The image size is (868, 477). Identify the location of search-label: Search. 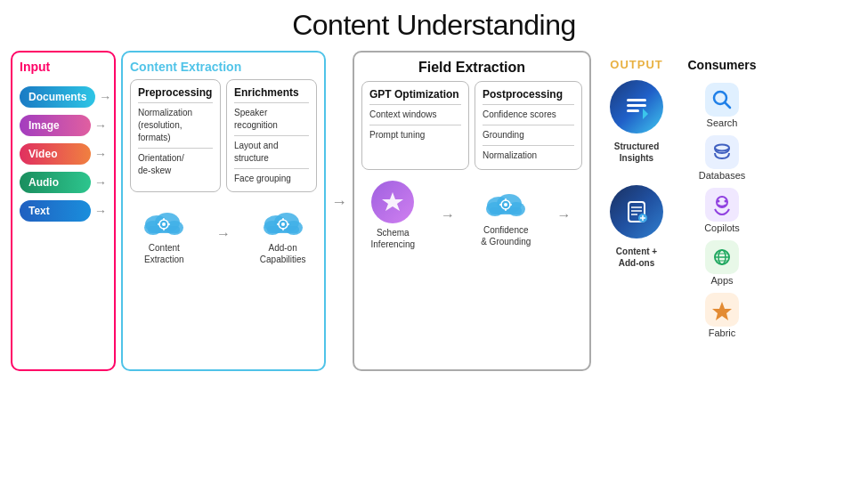
(723, 123).